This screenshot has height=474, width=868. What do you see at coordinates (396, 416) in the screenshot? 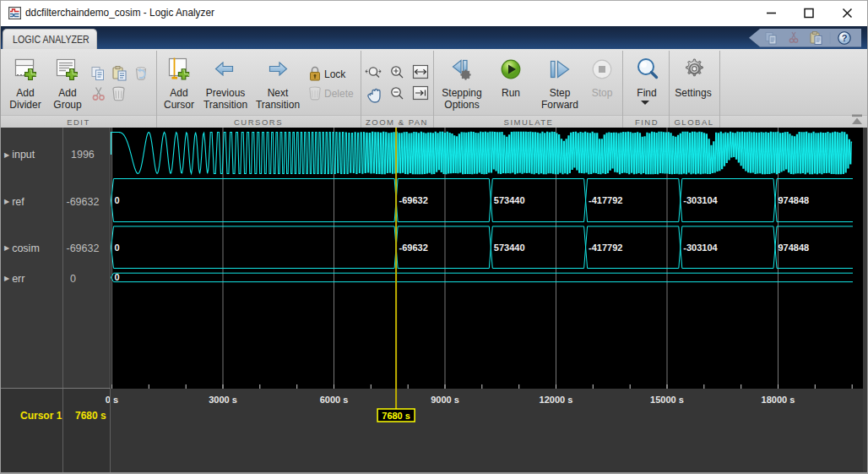
I see `svg-text: 7680 s` at bounding box center [396, 416].